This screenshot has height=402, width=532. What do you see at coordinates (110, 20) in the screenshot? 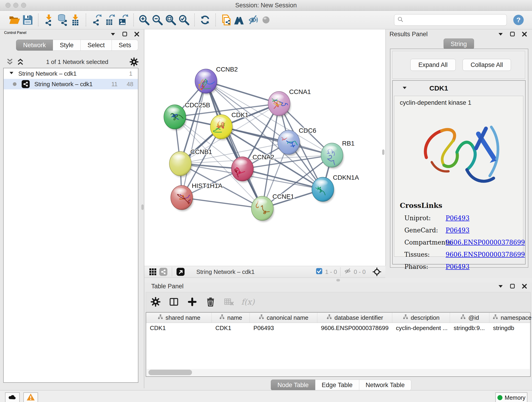
I see `export-table-icon` at bounding box center [110, 20].